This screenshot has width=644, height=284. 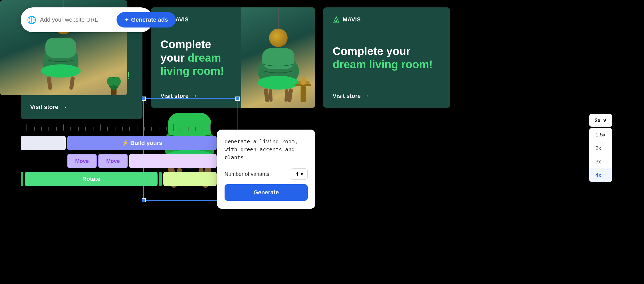 What do you see at coordinates (299, 174) in the screenshot?
I see `variants-select: 4 ▾` at bounding box center [299, 174].